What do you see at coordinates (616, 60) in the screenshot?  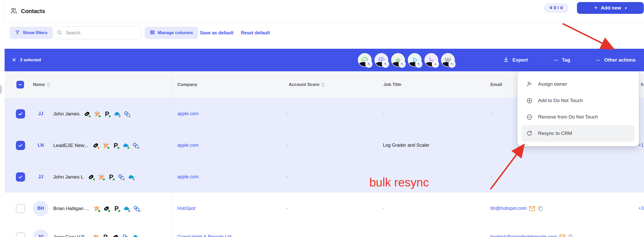 I see `other-actions-button: ⋯ Other actions` at bounding box center [616, 60].